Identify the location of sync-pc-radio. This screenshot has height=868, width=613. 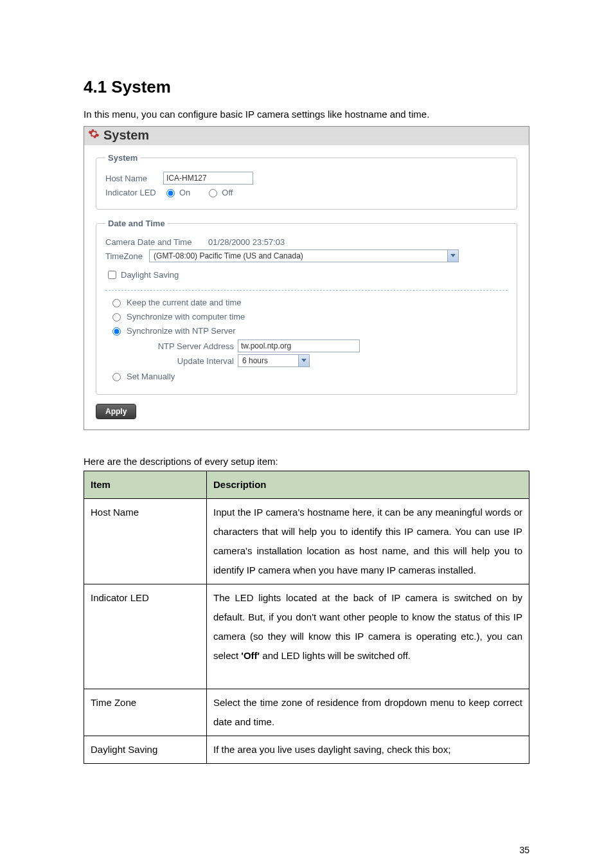
(117, 318).